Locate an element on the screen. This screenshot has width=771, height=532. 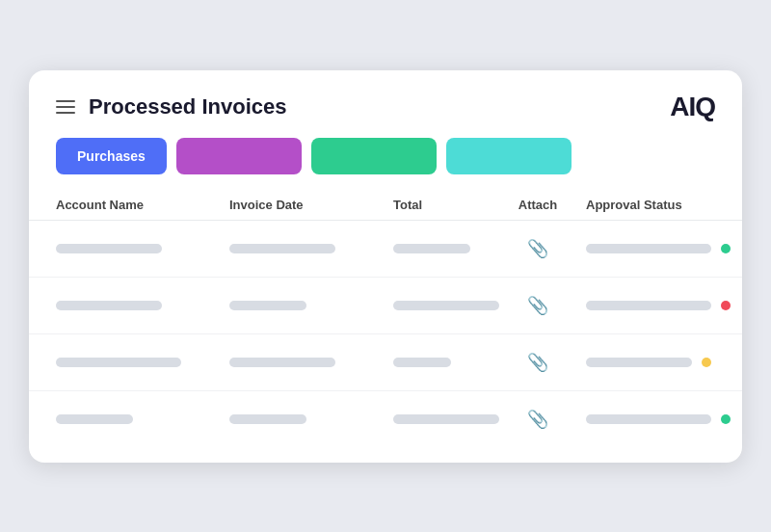
col-account-name: Account Name is located at coordinates (143, 204).